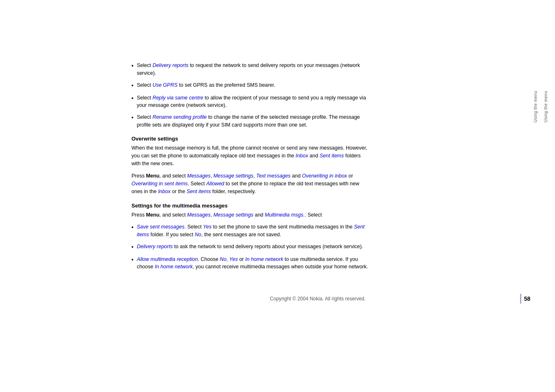 The image size is (555, 392). What do you see at coordinates (535, 107) in the screenshot?
I see `side-tab-left: Using the menu` at bounding box center [535, 107].